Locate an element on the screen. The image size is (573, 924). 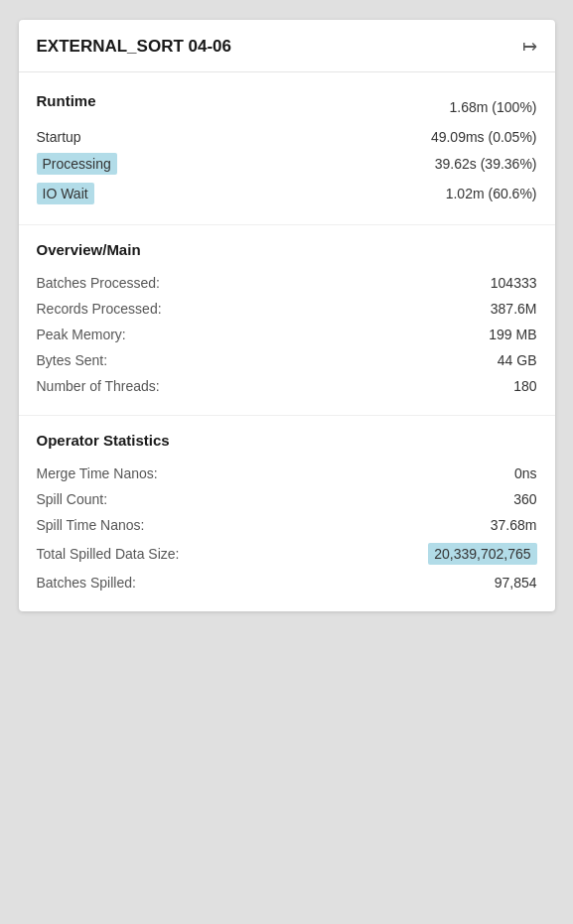
iowait-value: 1.02m (60.6%) is located at coordinates (492, 194).